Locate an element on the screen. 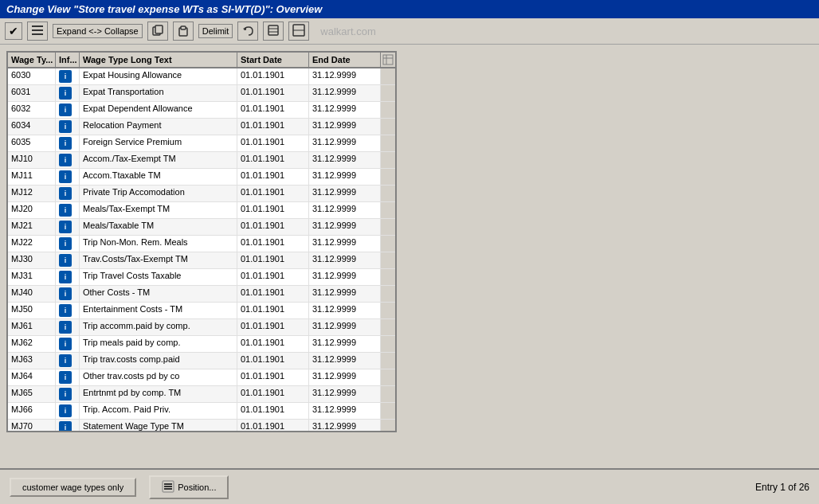 The image size is (819, 504). table-row: MJ62 i Trip meals paid by comp. 01.01.19… is located at coordinates (202, 344).